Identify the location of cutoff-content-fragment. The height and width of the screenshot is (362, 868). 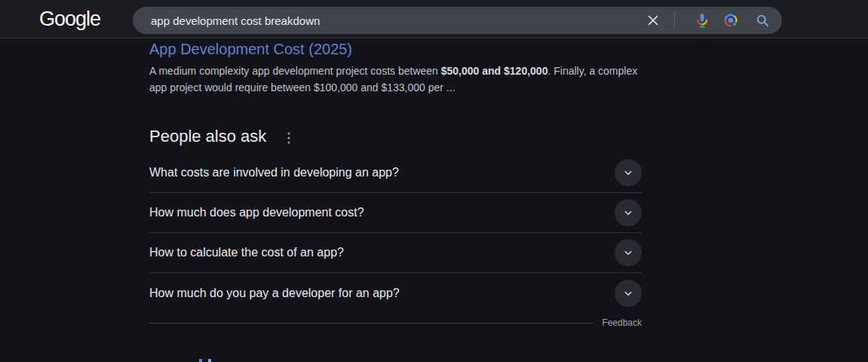
(209, 360).